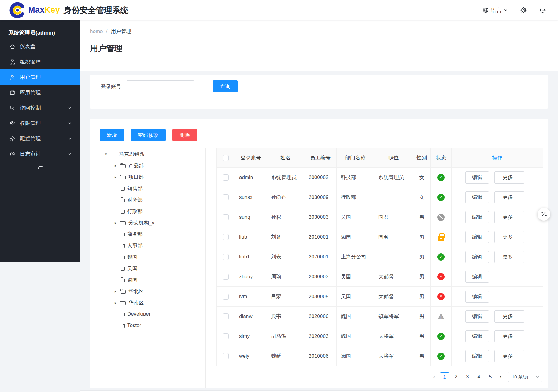 The image size is (558, 392). I want to click on page-5: 5, so click(490, 377).